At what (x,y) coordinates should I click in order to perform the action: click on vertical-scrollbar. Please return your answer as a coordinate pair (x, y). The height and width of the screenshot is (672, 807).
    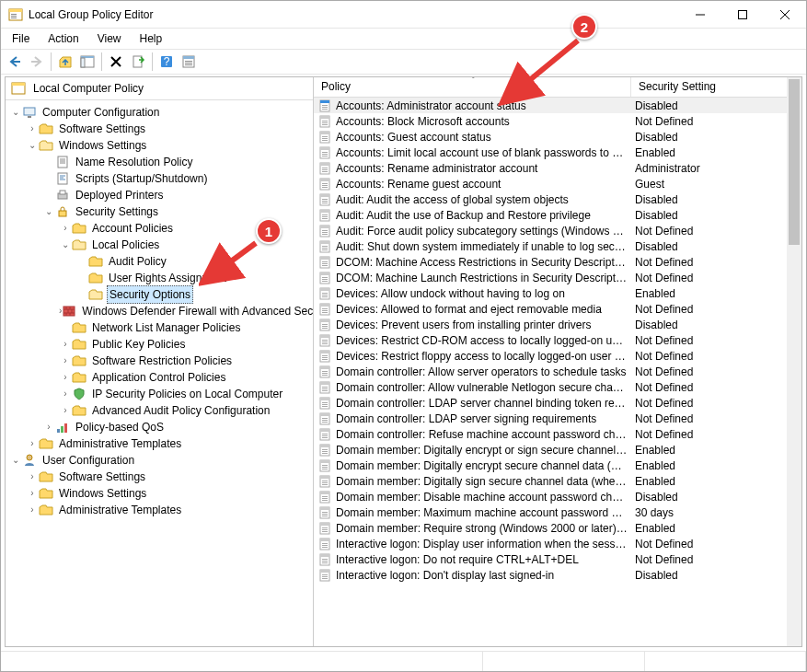
    Looking at the image, I should click on (794, 362).